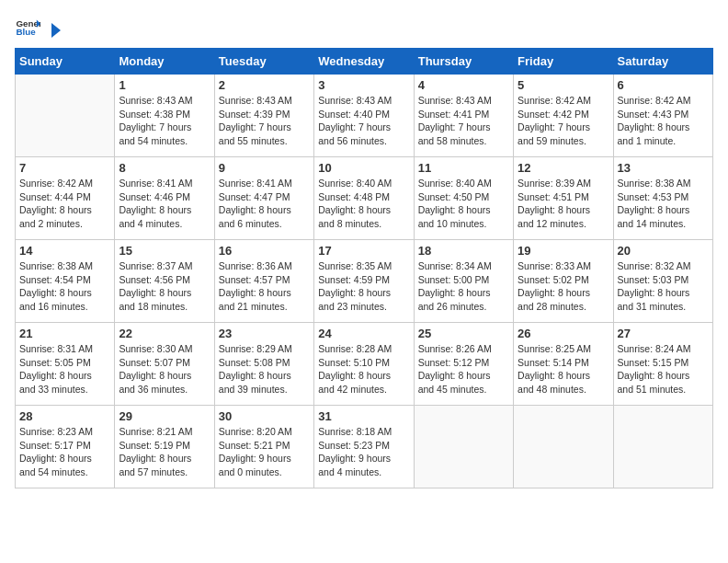 This screenshot has height=563, width=728. What do you see at coordinates (64, 167) in the screenshot?
I see `day-number: 7` at bounding box center [64, 167].